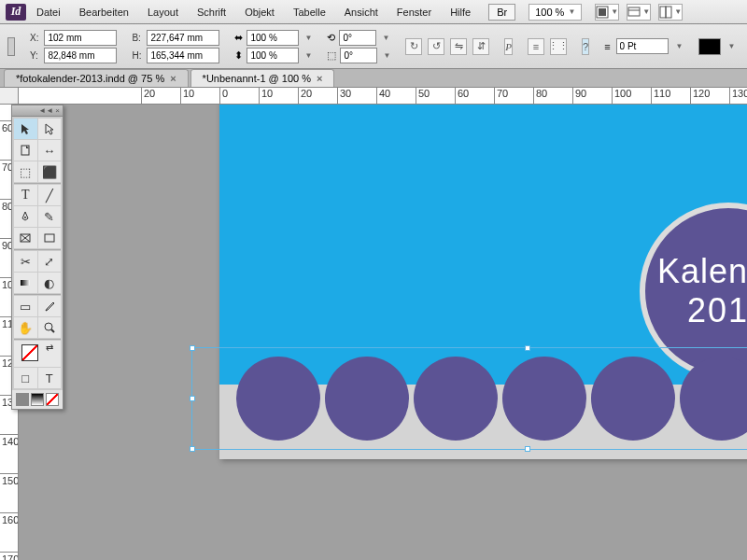 The width and height of the screenshot is (747, 560). What do you see at coordinates (361, 12) in the screenshot?
I see `menu-ansicht: Ansicht` at bounding box center [361, 12].